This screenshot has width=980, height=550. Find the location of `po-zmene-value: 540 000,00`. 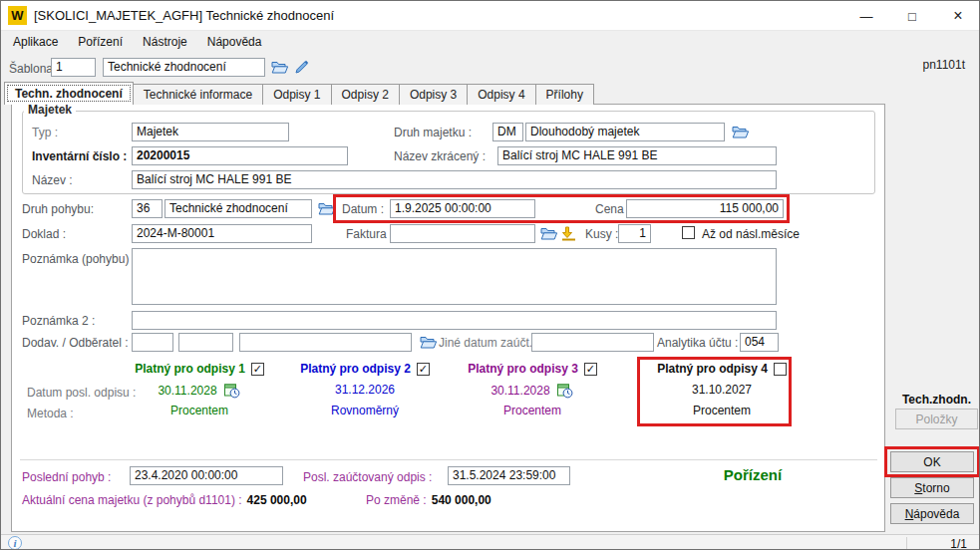

po-zmene-value: 540 000,00 is located at coordinates (462, 500).